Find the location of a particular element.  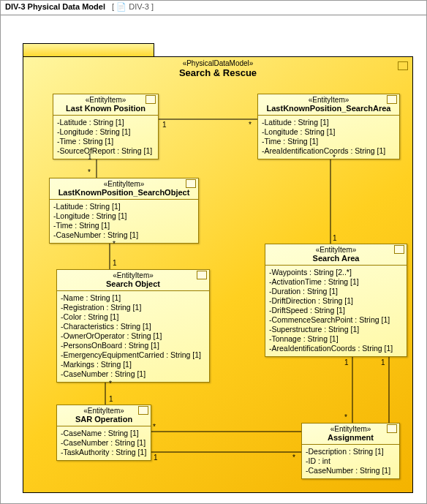

diagram-title: DIV-3 Physical Data Model is located at coordinates (56, 7).